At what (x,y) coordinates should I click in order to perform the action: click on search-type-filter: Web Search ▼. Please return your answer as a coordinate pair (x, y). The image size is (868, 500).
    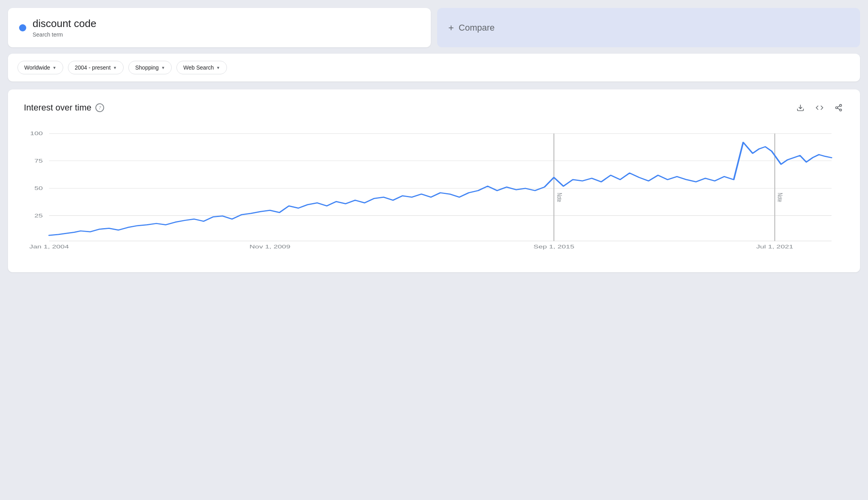
    Looking at the image, I should click on (202, 68).